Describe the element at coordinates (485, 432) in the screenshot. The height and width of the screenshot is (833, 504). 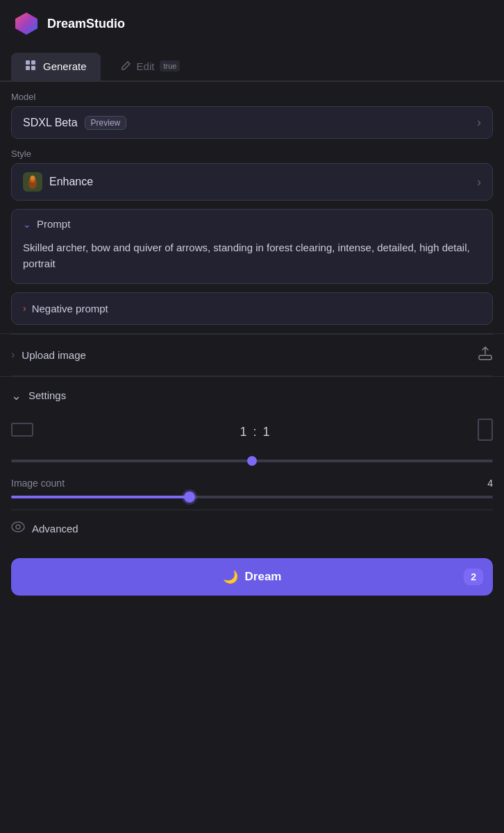
I see `aspect-tall-icon` at that location.